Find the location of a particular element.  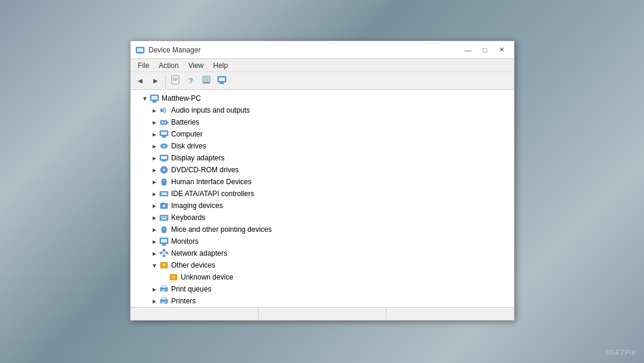

audio-icon is located at coordinates (164, 110).